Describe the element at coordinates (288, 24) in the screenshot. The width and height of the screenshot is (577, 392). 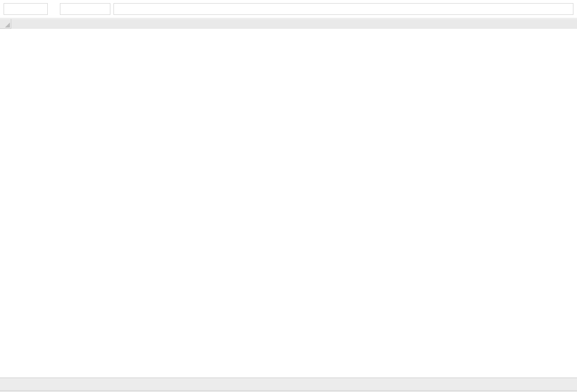
I see `column-header-strip` at that location.